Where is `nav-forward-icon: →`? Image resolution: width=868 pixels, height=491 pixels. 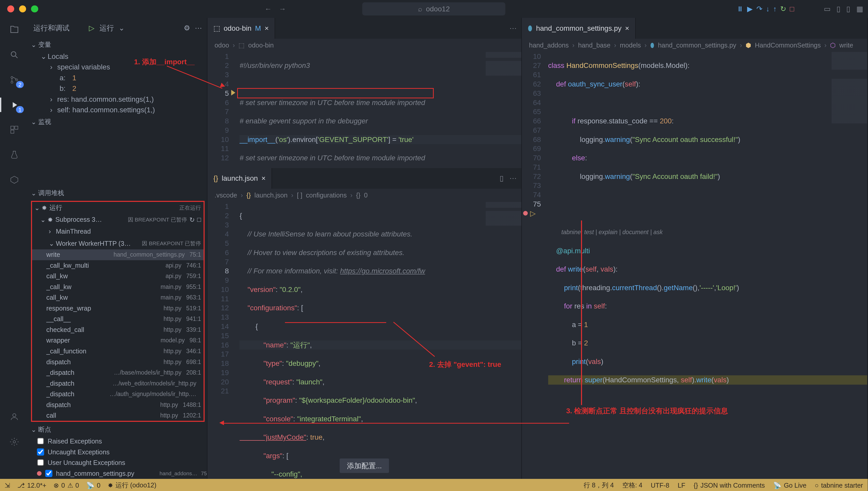
nav-forward-icon: → is located at coordinates (283, 9).